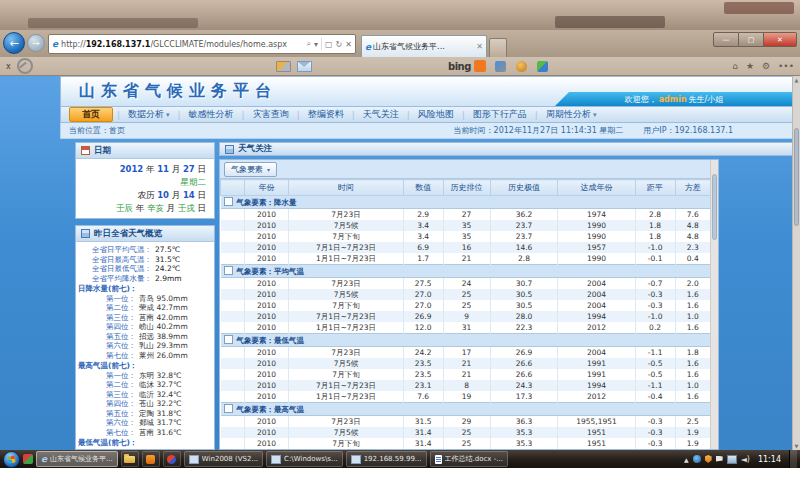 This screenshot has width=800, height=500. Describe the element at coordinates (692, 226) in the screenshot. I see `cell: 4.8` at that location.